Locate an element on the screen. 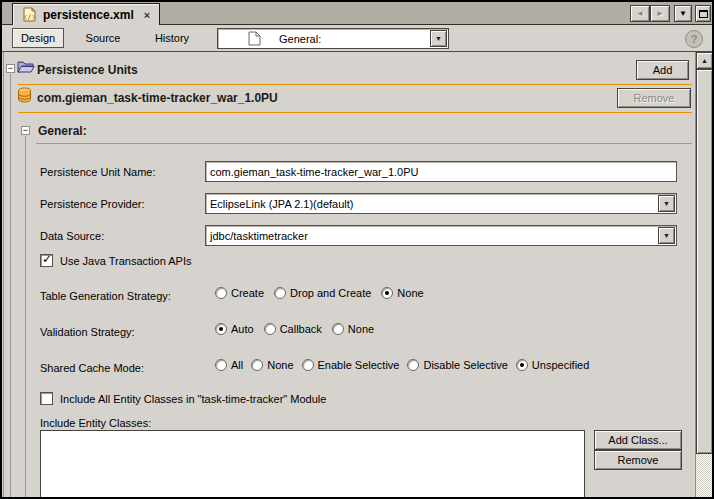 The height and width of the screenshot is (499, 714). validation-radiogroup: Auto Callback None is located at coordinates (294, 329).